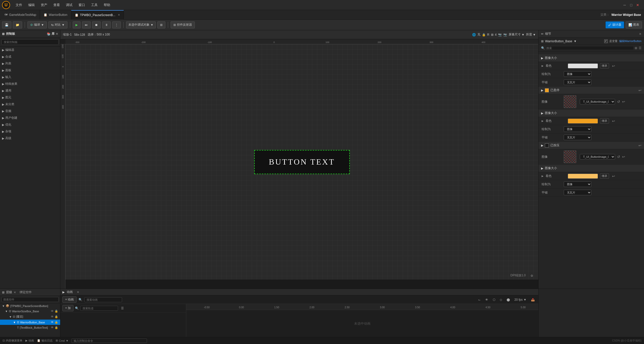  What do you see at coordinates (30, 125) in the screenshot?
I see `category-optimize: ▶ 优化` at bounding box center [30, 125].